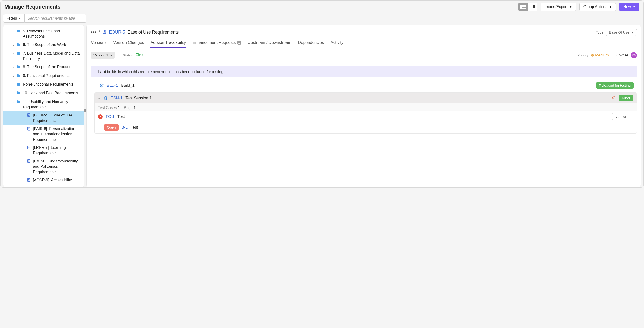 This screenshot has width=644, height=328. What do you see at coordinates (523, 7) in the screenshot?
I see `view-list-button` at bounding box center [523, 7].